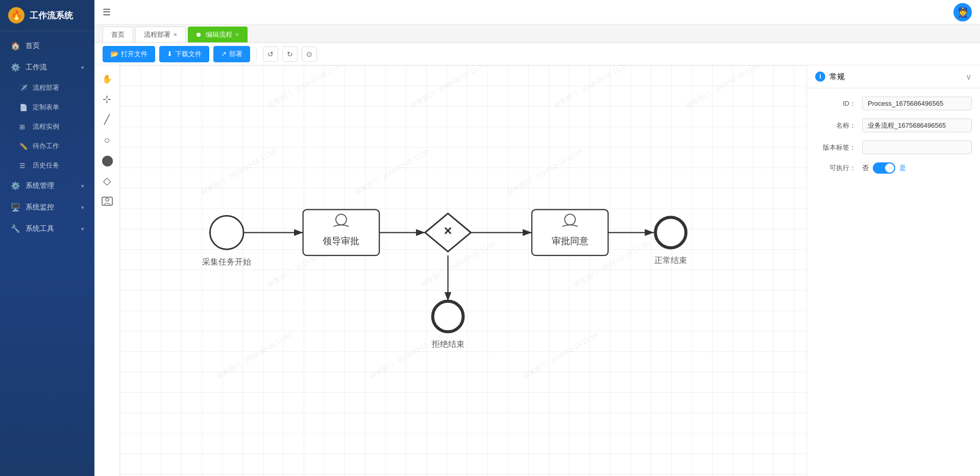 Image resolution: width=980 pixels, height=476 pixels. Describe the element at coordinates (448, 344) in the screenshot. I see `end-reject-label: 拒绝结束` at that location.